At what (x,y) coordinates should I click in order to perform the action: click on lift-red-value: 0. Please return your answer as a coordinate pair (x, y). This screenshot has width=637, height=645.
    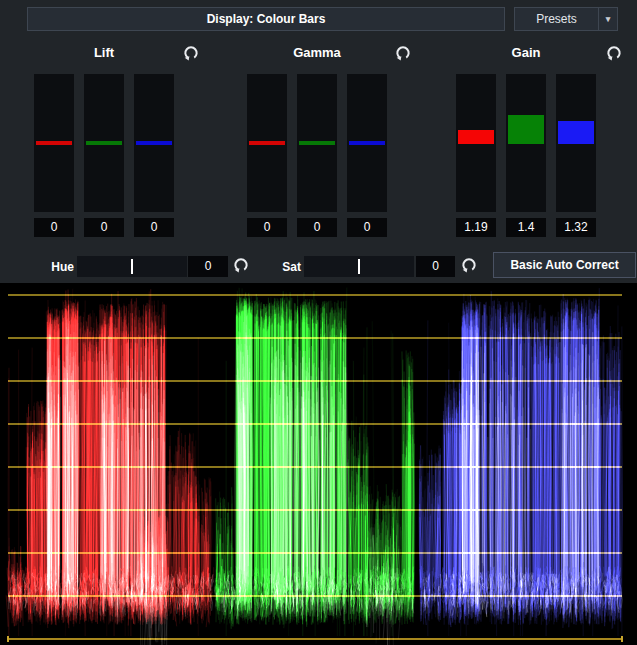
    Looking at the image, I should click on (54, 228).